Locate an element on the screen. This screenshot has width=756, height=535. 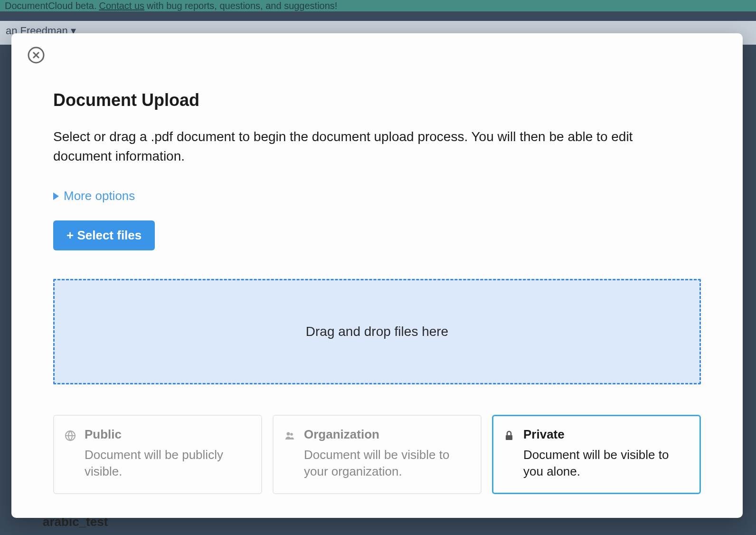
more-options-label: More options is located at coordinates (99, 196).